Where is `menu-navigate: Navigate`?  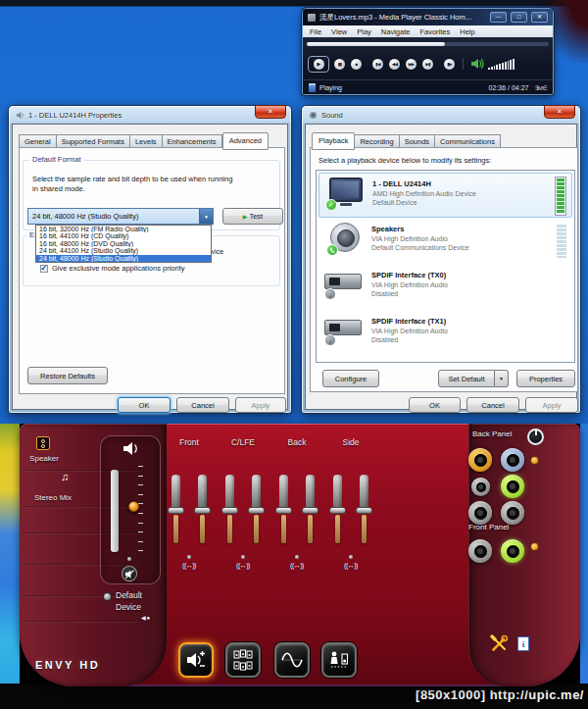 menu-navigate: Navigate is located at coordinates (396, 31).